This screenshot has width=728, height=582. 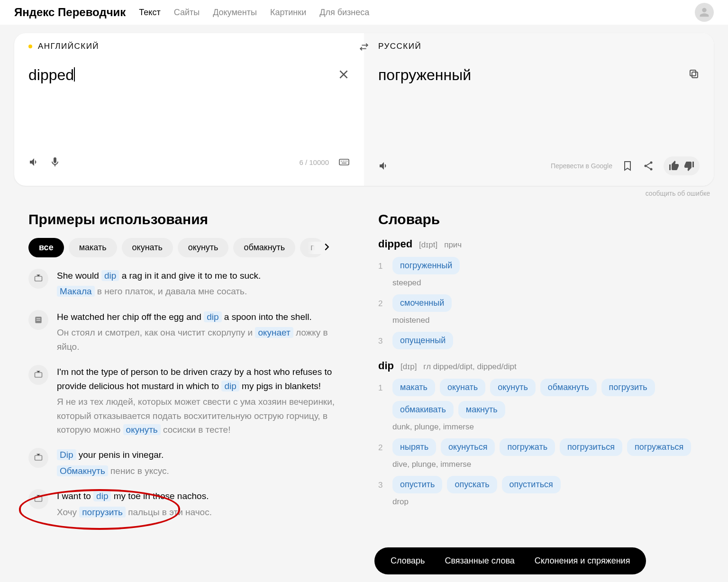 What do you see at coordinates (70, 12) in the screenshot?
I see `logo: Яндекс Переводчик` at bounding box center [70, 12].